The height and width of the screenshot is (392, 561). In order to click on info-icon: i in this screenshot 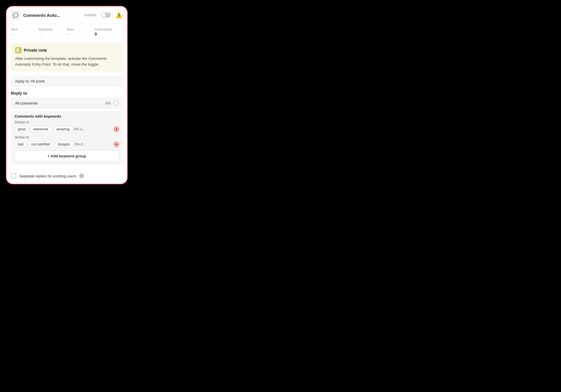, I will do `click(82, 176)`.